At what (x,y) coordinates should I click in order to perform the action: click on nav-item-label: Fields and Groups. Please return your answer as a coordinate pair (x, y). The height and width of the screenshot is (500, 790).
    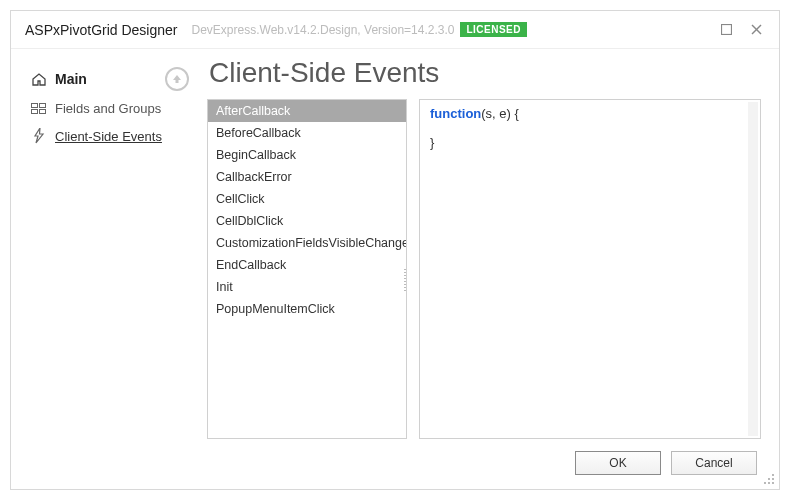
    Looking at the image, I should click on (108, 108).